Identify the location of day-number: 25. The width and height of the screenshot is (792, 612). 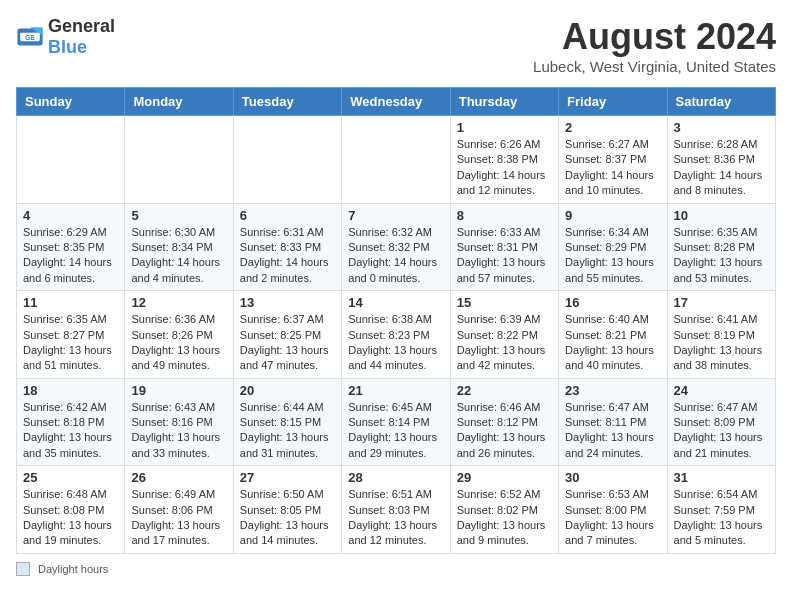
(70, 478).